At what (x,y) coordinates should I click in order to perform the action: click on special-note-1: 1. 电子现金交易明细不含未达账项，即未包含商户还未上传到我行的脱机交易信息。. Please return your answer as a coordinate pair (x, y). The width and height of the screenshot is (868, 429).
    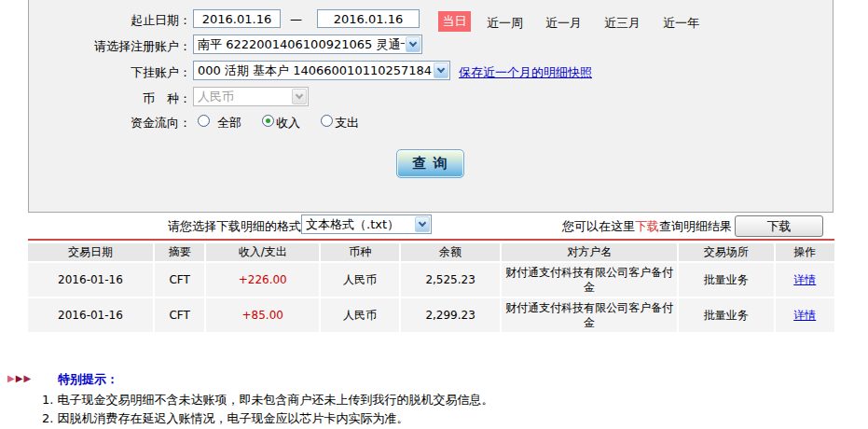
    Looking at the image, I should click on (269, 400).